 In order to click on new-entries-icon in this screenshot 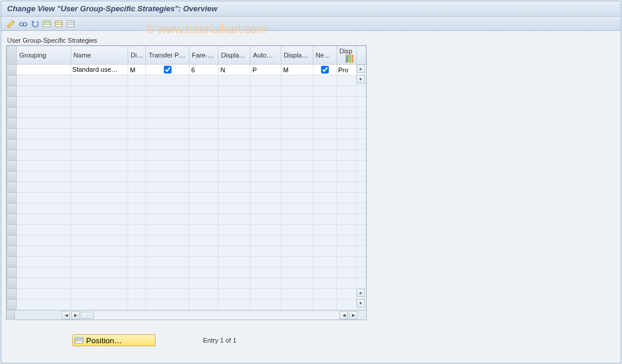, I will do `click(47, 24)`.